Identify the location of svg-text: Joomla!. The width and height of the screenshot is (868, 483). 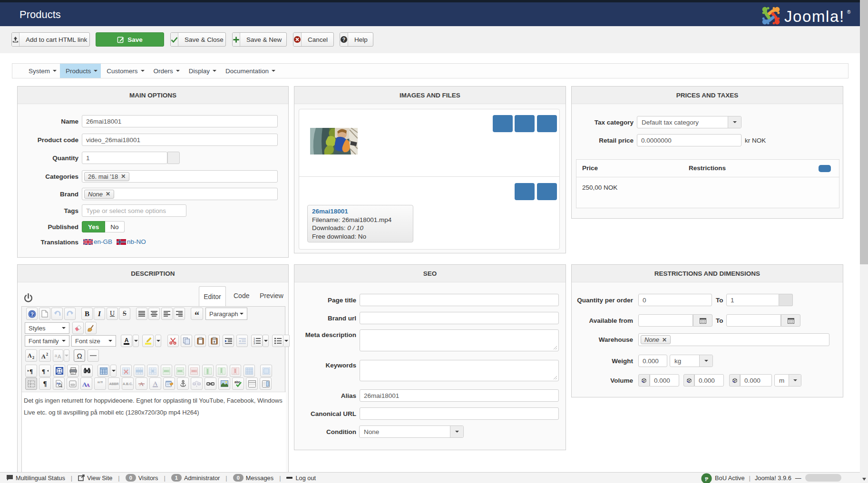
(814, 16).